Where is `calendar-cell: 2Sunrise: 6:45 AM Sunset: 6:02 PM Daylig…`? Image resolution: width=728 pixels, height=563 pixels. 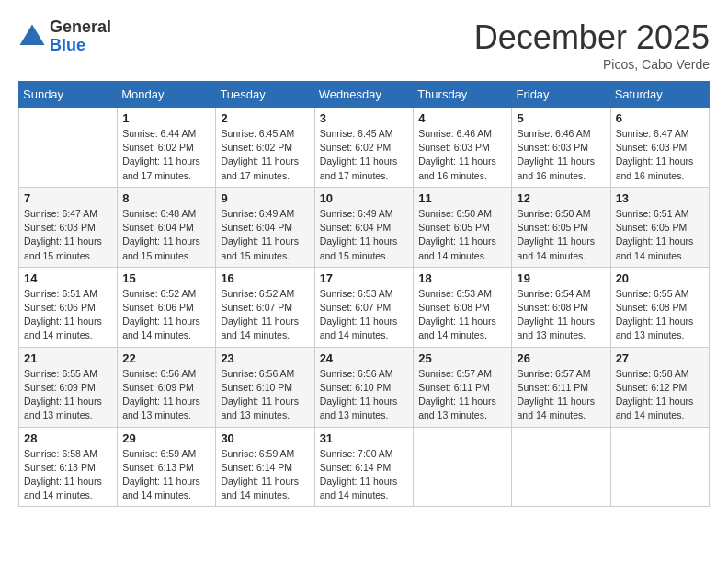 calendar-cell: 2Sunrise: 6:45 AM Sunset: 6:02 PM Daylig… is located at coordinates (265, 147).